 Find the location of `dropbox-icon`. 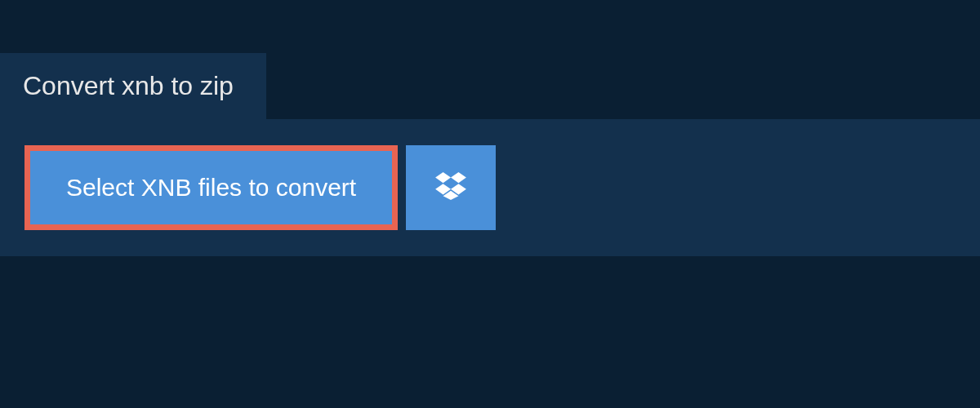

dropbox-icon is located at coordinates (451, 188).